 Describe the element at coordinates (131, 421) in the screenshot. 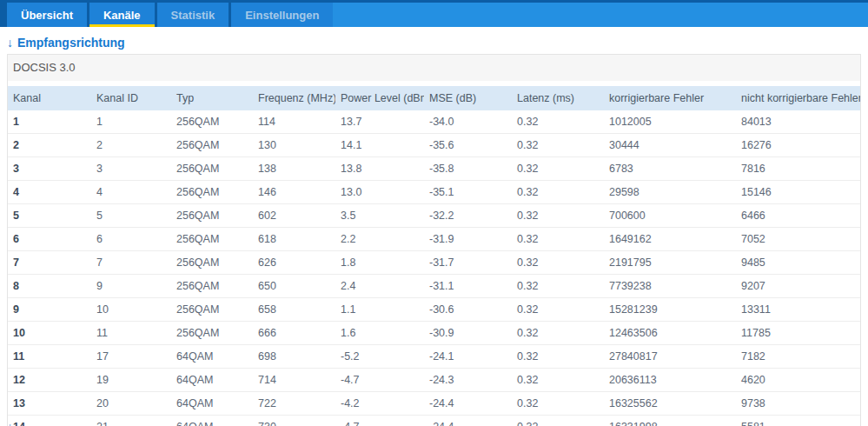

I see `table-cell: 21` at that location.